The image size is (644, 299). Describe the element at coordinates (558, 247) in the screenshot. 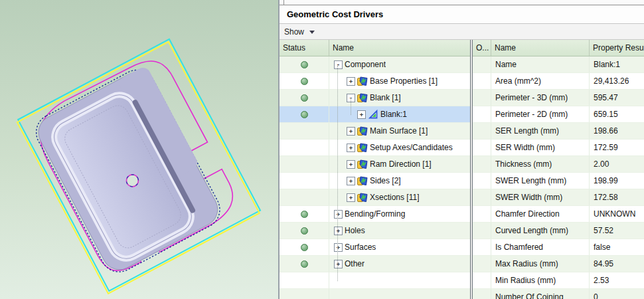

I see `property-row: Is Chamferedfalse` at that location.